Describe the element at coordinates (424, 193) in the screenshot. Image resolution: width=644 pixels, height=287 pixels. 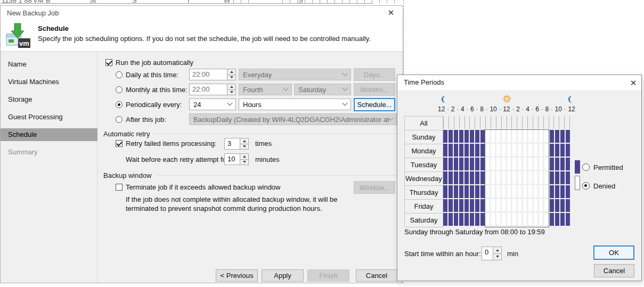
I see `day-row-label: Thursday` at that location.